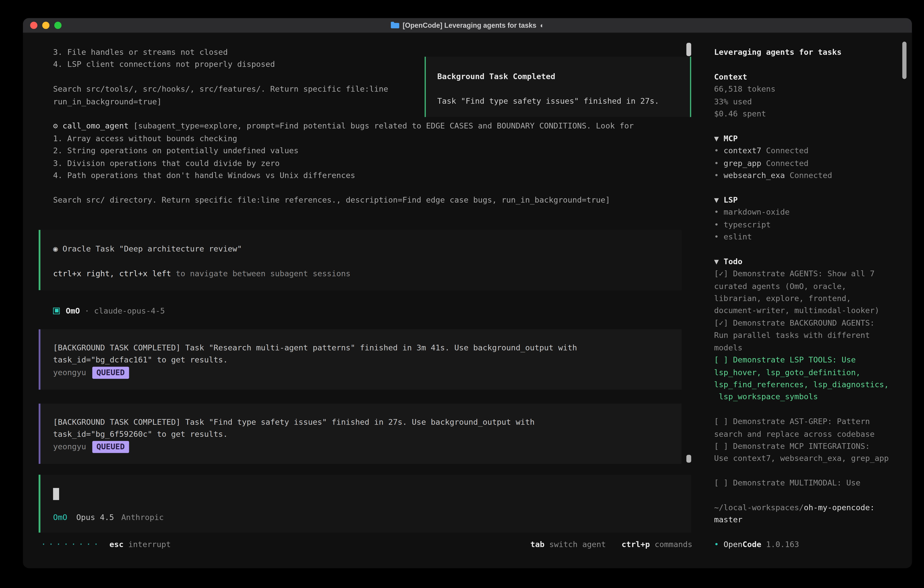 The width and height of the screenshot is (924, 588). What do you see at coordinates (343, 200) in the screenshot?
I see `terminal-line: Search src/ directory. Return specific f…` at bounding box center [343, 200].